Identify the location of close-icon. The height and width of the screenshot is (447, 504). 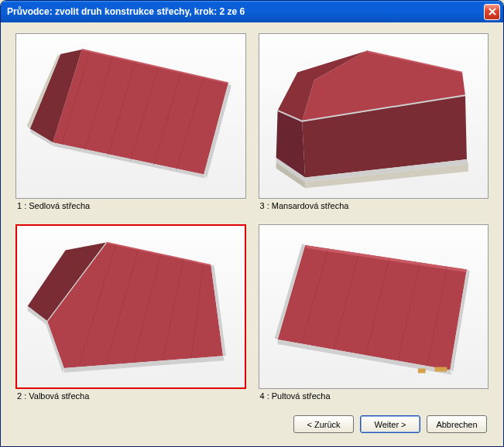
(492, 12).